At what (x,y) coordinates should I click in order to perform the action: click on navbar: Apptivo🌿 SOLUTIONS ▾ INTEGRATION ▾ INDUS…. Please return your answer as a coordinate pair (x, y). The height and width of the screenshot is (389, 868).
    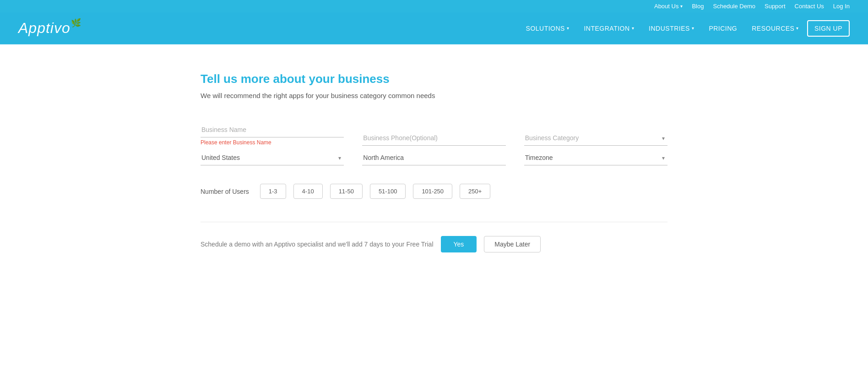
    Looking at the image, I should click on (434, 28).